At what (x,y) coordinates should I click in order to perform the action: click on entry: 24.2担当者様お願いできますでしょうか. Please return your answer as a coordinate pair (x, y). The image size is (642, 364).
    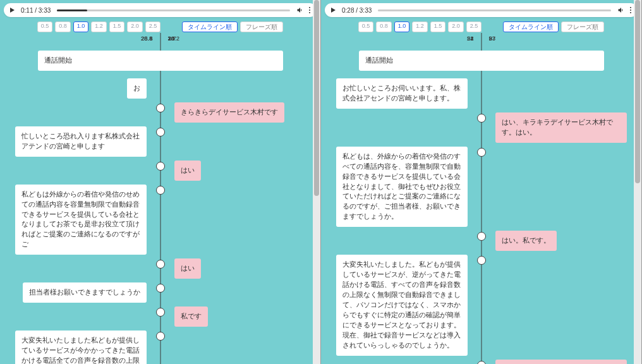
    Looking at the image, I should click on (160, 293).